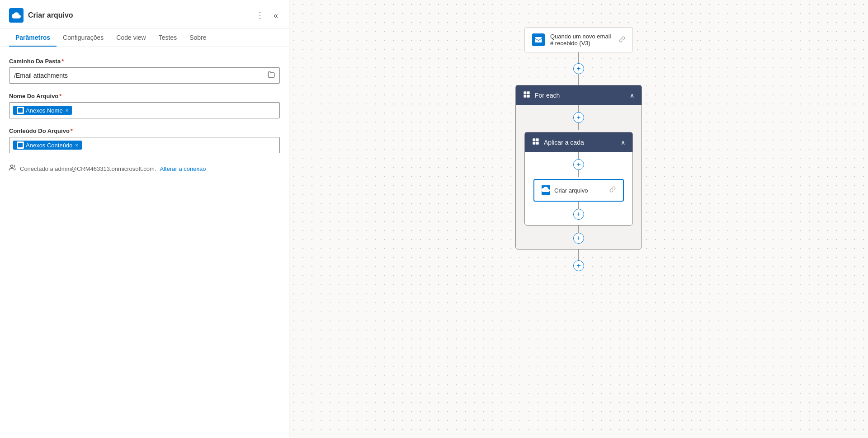 This screenshot has width=868, height=438. Describe the element at coordinates (579, 190) in the screenshot. I see `criar-arquivo-node: Criar arquivo` at that location.